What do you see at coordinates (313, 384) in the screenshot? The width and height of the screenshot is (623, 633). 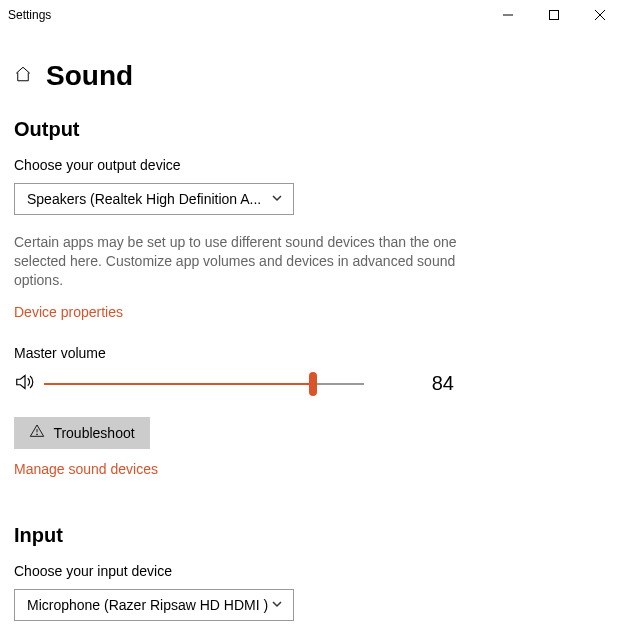 I see `slider-thumb` at bounding box center [313, 384].